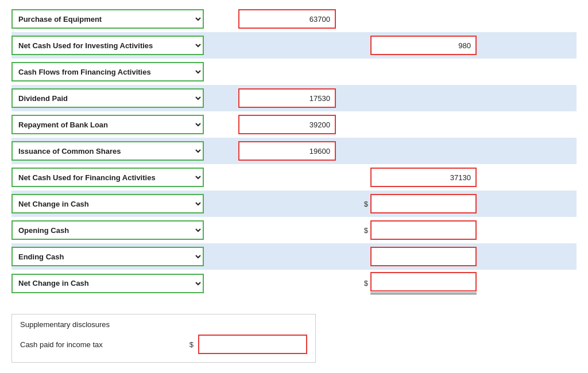 The width and height of the screenshot is (588, 373). What do you see at coordinates (366, 231) in the screenshot?
I see `dollar-sign-opening-cash: $` at bounding box center [366, 231].